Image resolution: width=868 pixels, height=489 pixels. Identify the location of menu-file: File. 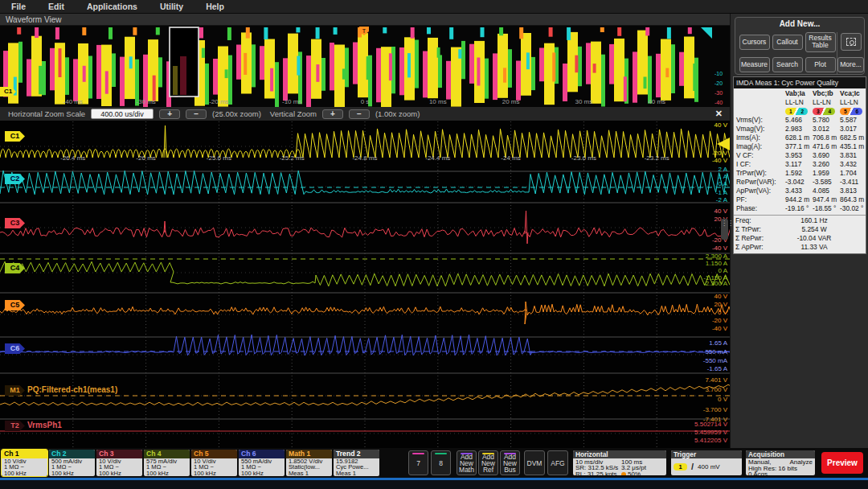
(18, 6).